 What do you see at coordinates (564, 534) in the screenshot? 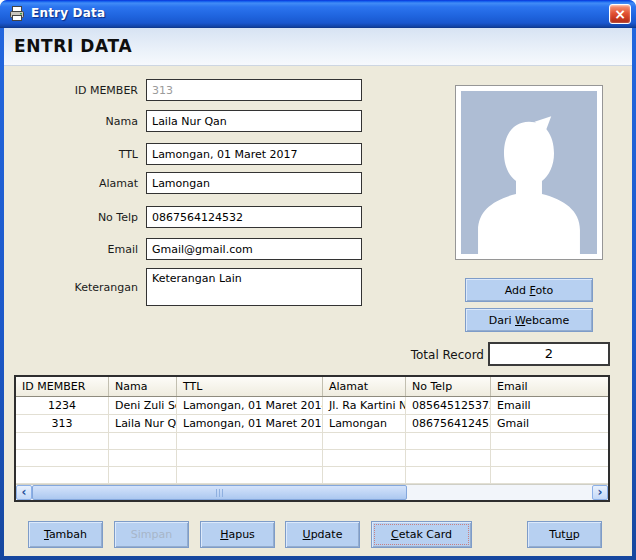
I see `tutup-button: Tutup` at bounding box center [564, 534].